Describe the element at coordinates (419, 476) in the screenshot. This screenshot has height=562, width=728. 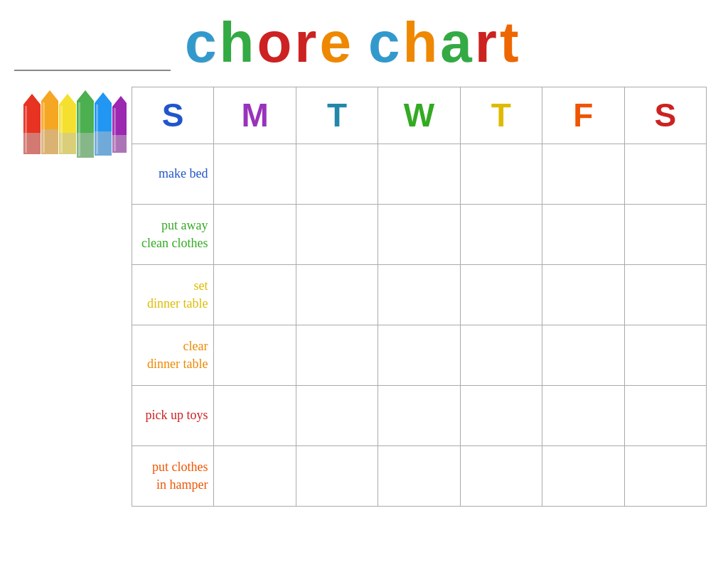
I see `chore-row-put-clothes: put clothesin hamper` at that location.